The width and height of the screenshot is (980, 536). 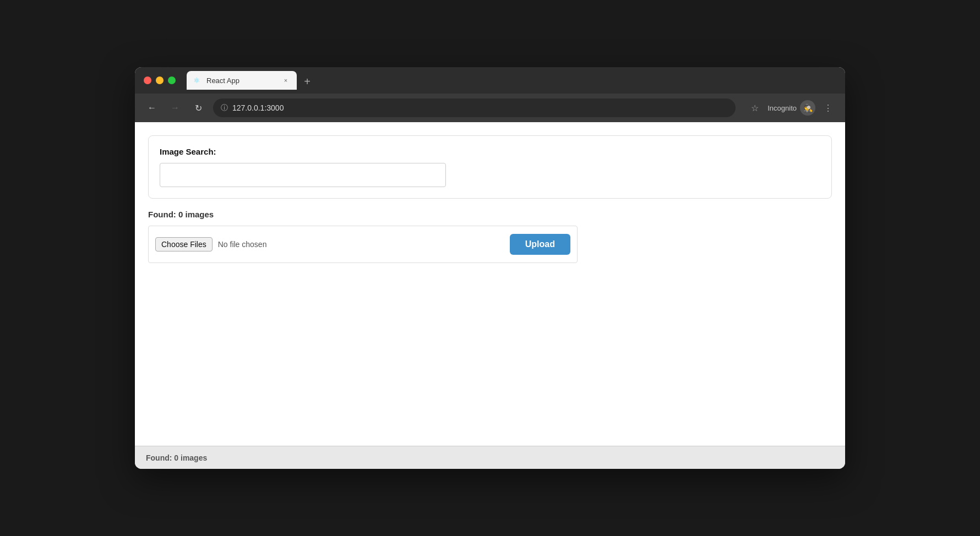 What do you see at coordinates (198, 80) in the screenshot?
I see `tab-favicon: ⚛` at bounding box center [198, 80].